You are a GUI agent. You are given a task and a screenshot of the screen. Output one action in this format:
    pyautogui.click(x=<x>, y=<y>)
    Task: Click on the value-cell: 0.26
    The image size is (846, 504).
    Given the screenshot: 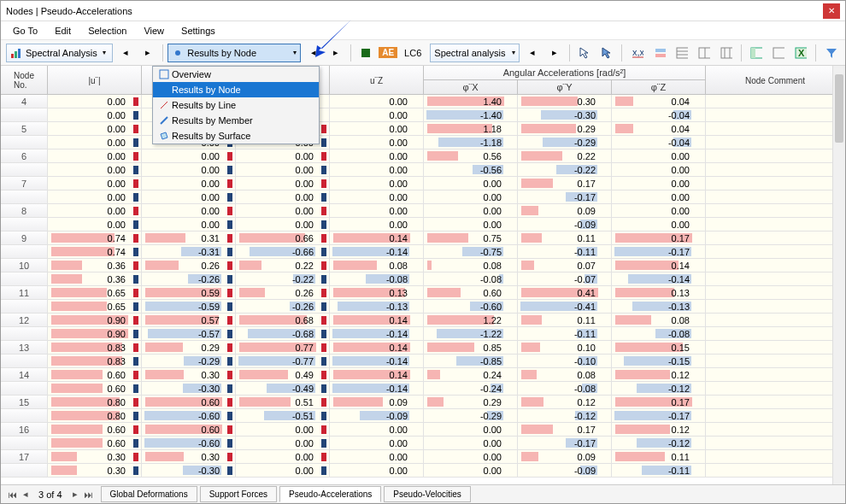 What is the action you would take?
    pyautogui.click(x=283, y=292)
    